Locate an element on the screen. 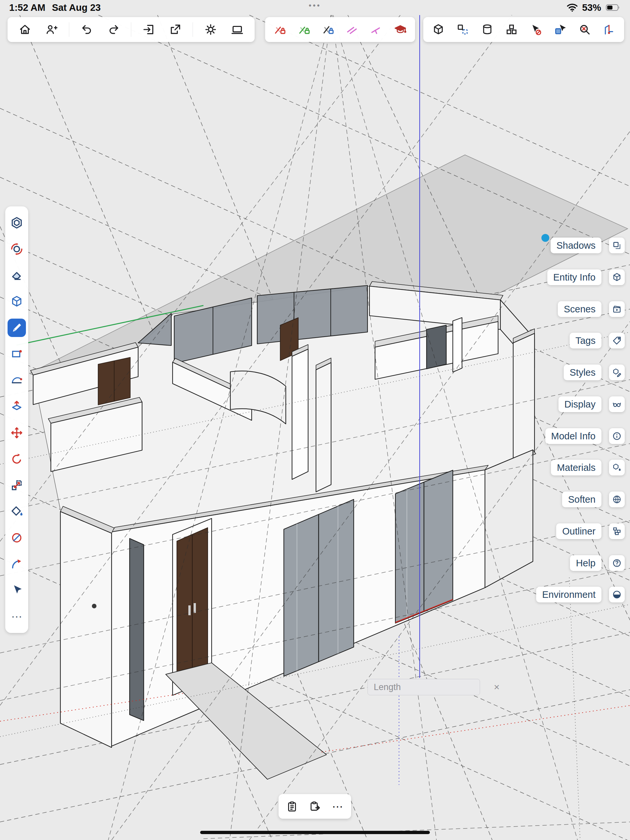  shadows-icon is located at coordinates (617, 245).